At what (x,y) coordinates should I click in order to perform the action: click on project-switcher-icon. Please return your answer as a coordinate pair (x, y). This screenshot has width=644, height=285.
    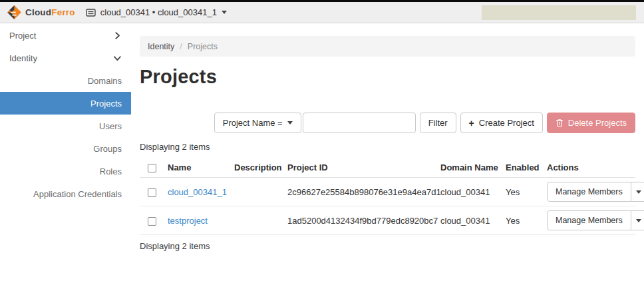
    Looking at the image, I should click on (90, 13).